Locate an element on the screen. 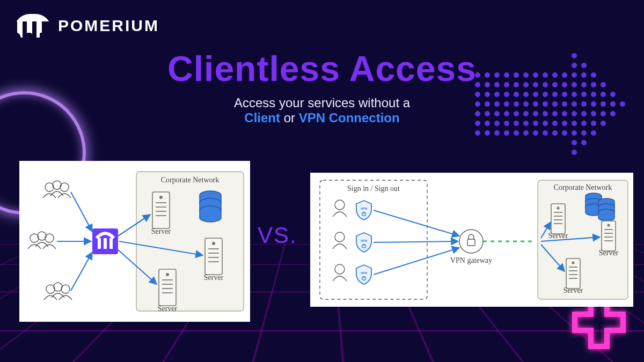 This screenshot has width=644, height=362. subtitle-or: or is located at coordinates (290, 118).